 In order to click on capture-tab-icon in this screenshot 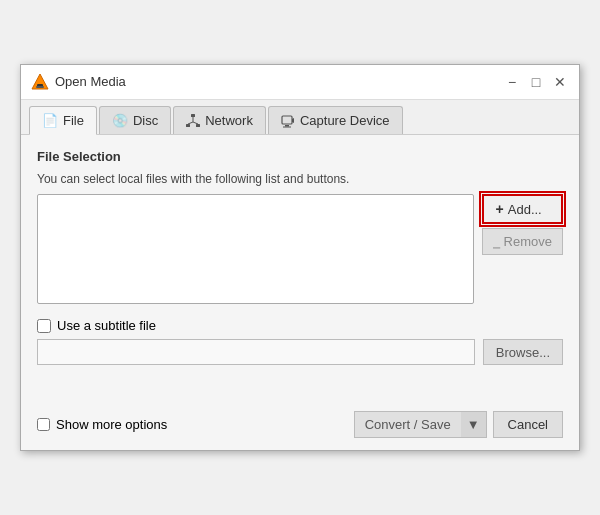, I will do `click(288, 121)`.